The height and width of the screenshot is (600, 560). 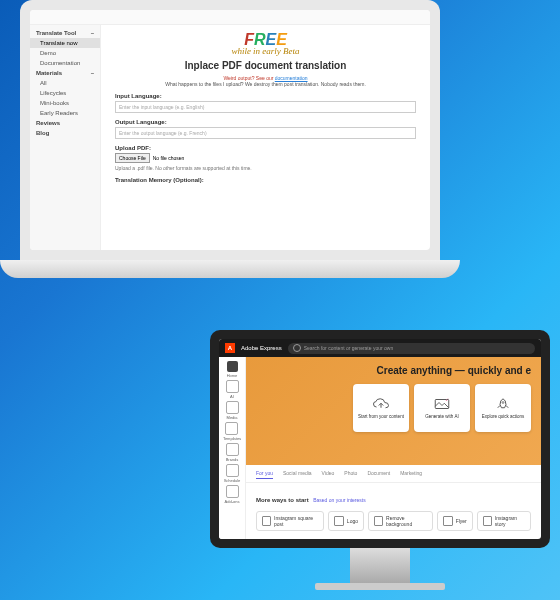 What do you see at coordinates (232, 450) in the screenshot?
I see `brands-icon` at bounding box center [232, 450].